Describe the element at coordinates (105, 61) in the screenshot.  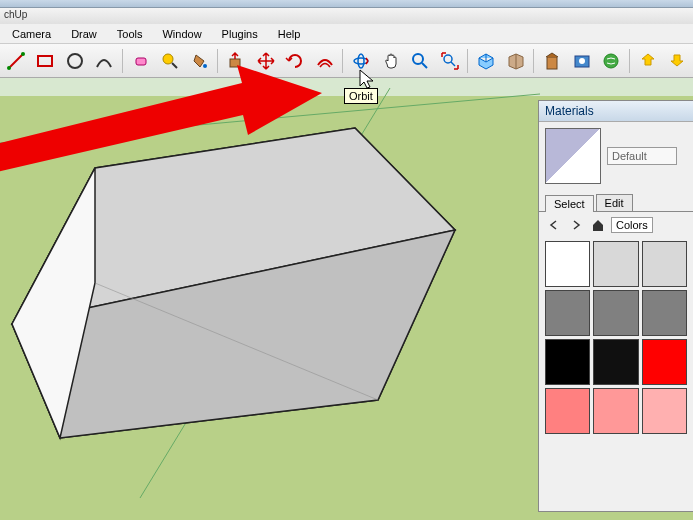
I see `arc-tool-icon` at that location.